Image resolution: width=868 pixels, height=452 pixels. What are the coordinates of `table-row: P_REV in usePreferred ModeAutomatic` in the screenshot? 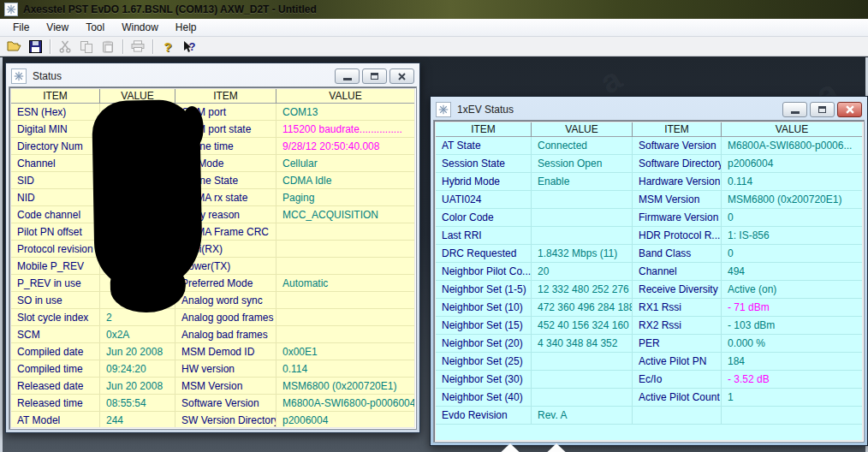 It's located at (212, 283).